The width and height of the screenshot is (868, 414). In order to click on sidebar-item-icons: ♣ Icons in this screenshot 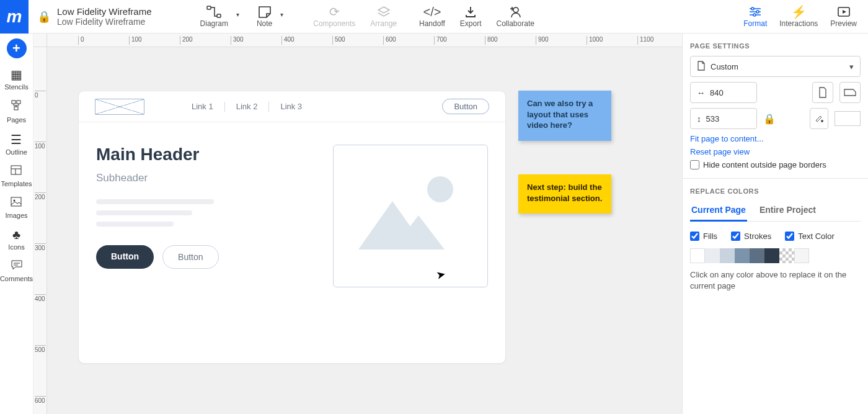, I will do `click(16, 240)`.